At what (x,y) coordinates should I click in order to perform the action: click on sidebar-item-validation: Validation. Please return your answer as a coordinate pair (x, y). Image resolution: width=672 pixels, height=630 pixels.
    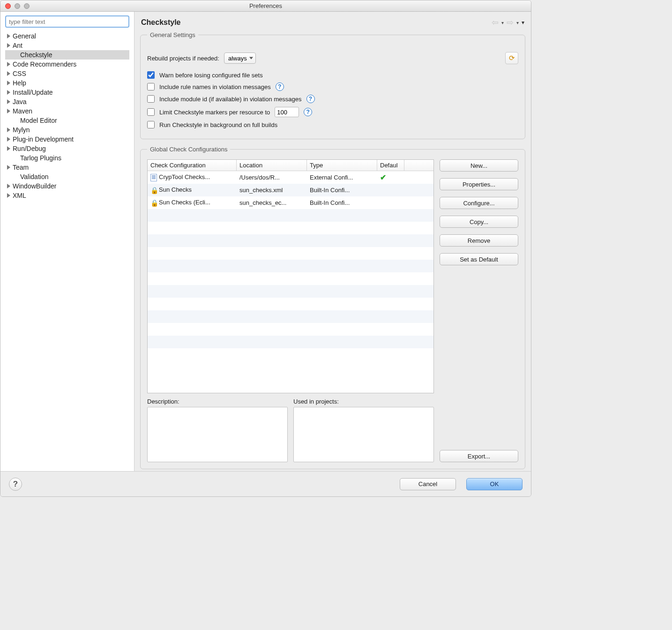
    Looking at the image, I should click on (67, 177).